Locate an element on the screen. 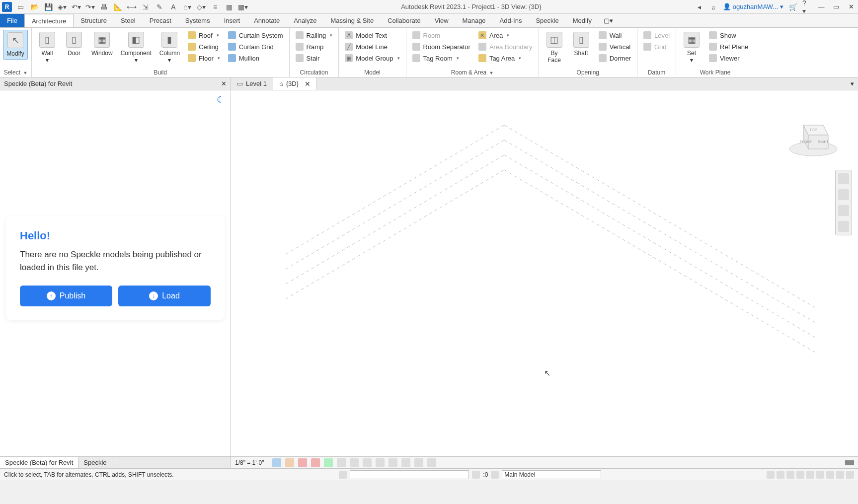  door-button: ▯Door is located at coordinates (74, 44).